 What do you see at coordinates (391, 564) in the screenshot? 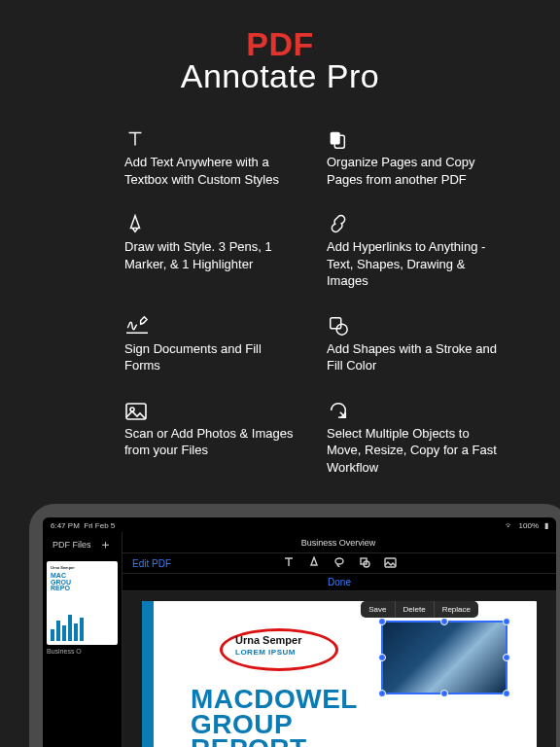
I see `tool-image-icon` at bounding box center [391, 564].